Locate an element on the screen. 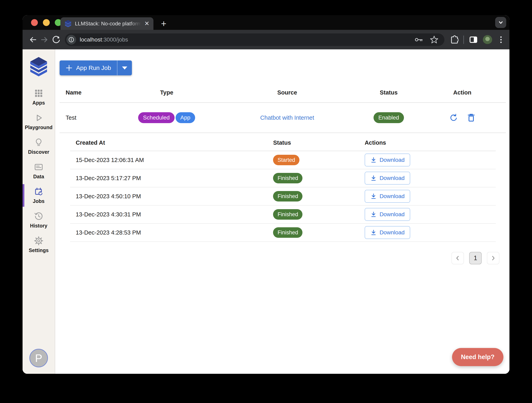 The height and width of the screenshot is (403, 532). forward-button is located at coordinates (44, 40).